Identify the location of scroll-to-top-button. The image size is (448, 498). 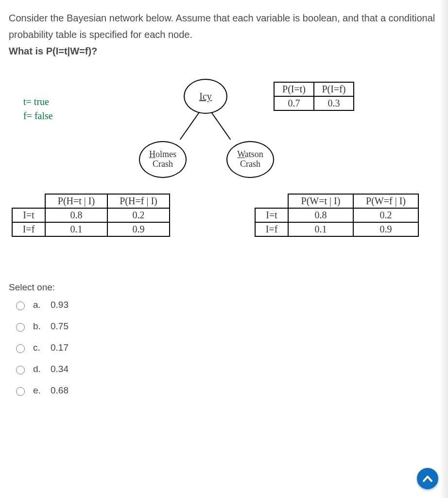
(428, 479).